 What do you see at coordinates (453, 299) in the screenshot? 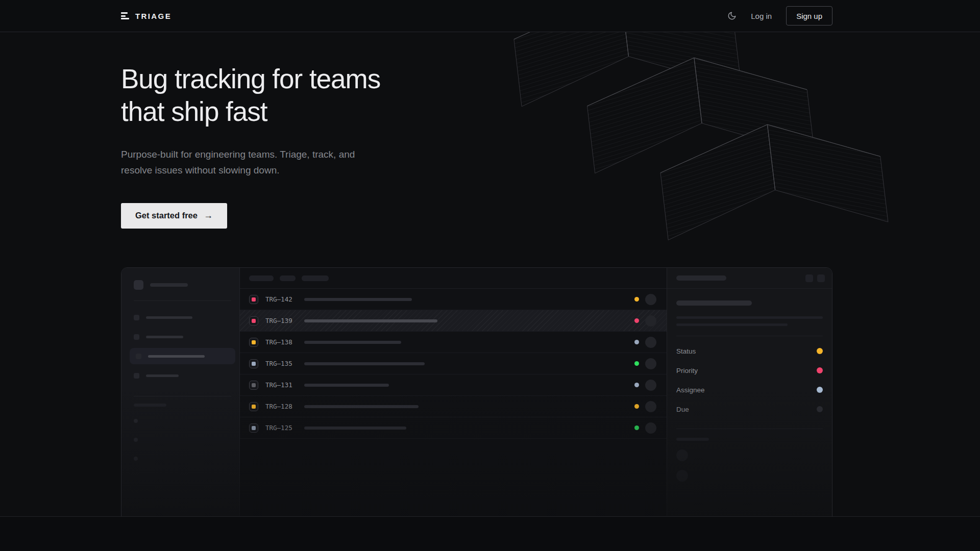
I see `issue-row: TRG–142` at bounding box center [453, 299].